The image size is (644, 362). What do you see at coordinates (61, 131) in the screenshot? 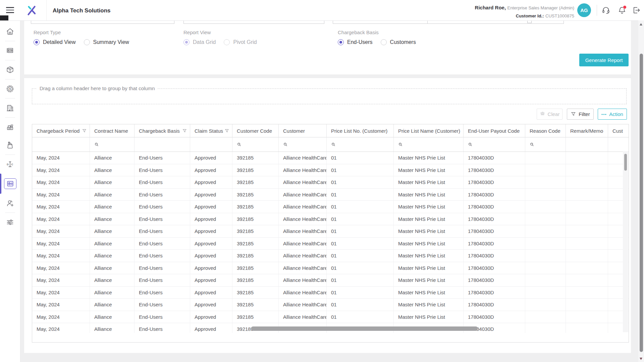
I see `column-header-chargeback-period: Chargeback Period` at bounding box center [61, 131].